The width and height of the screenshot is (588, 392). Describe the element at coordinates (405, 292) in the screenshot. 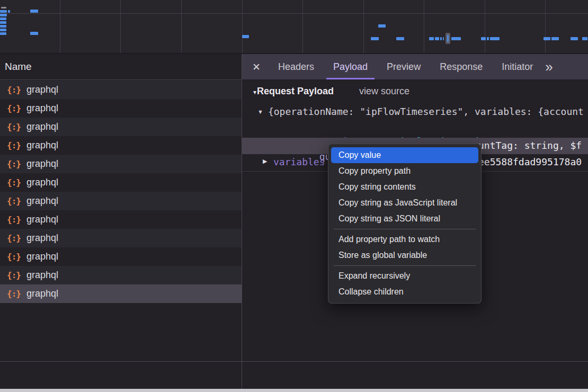

I see `menu-item-collapse-children: Collapse children` at that location.